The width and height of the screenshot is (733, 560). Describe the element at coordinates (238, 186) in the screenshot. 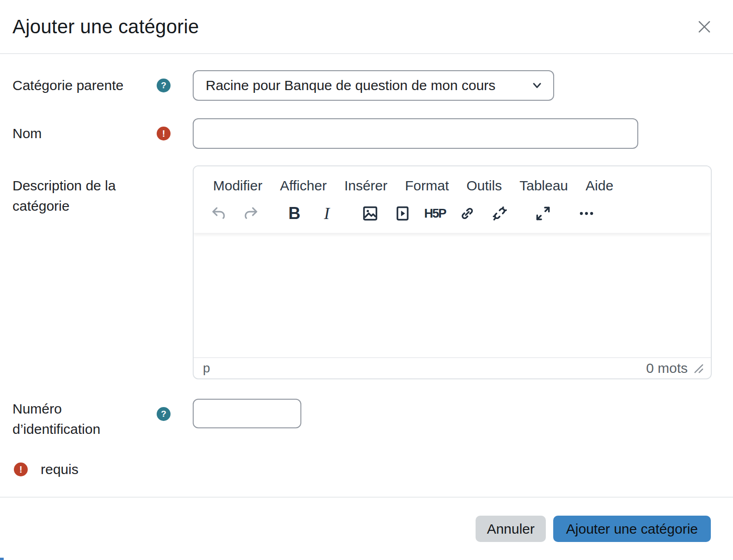

I see `menu-modifier: Modifier` at that location.